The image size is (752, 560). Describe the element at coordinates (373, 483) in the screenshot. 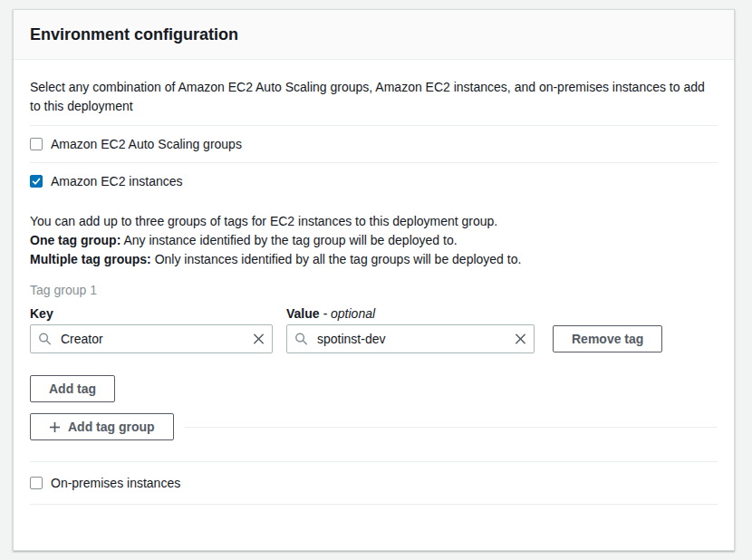

I see `checkbox-row-on-premises: On-premises instances` at that location.